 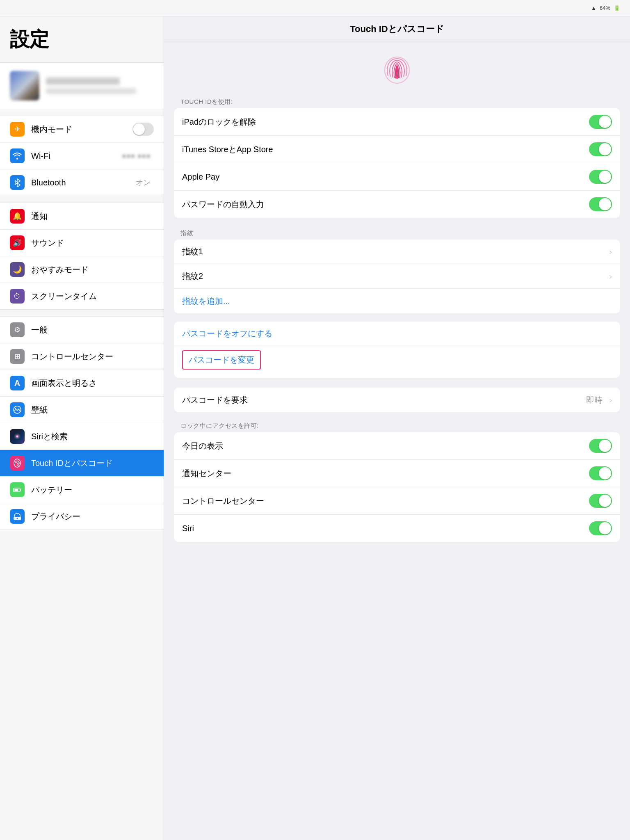 What do you see at coordinates (386, 149) in the screenshot?
I see `itunes-appstore-label: iTunes StoreとApp Store` at bounding box center [386, 149].